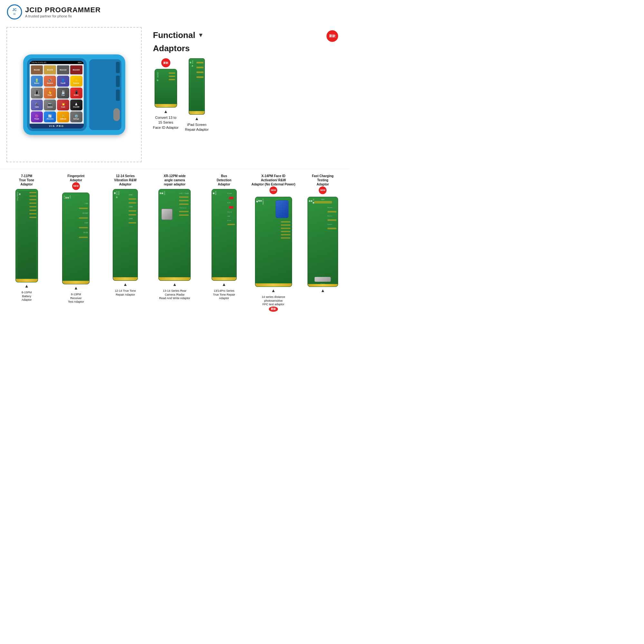  Describe the element at coordinates (27, 296) in the screenshot. I see `adaptor-7-11pm-bottom: 8-15PMBatteryAdaptor` at that location.